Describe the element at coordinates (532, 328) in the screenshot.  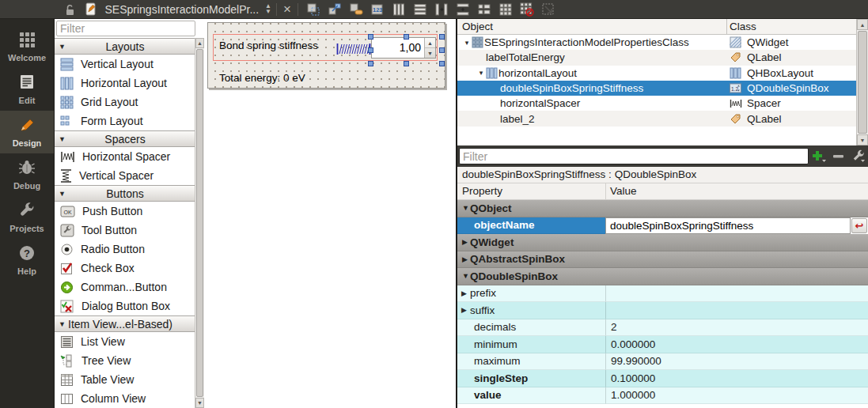
I see `property-name-cell: decimals` at that location.